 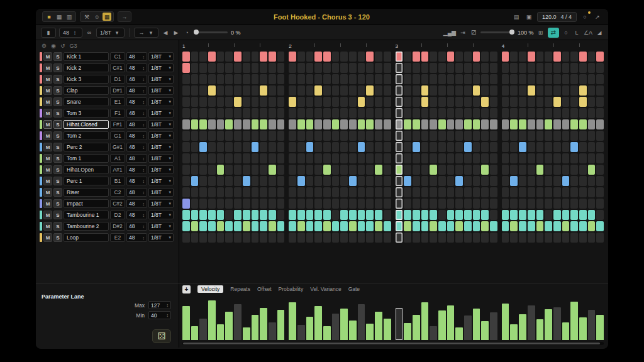 I want to click on save-icon: ▣, so click(x=529, y=16).